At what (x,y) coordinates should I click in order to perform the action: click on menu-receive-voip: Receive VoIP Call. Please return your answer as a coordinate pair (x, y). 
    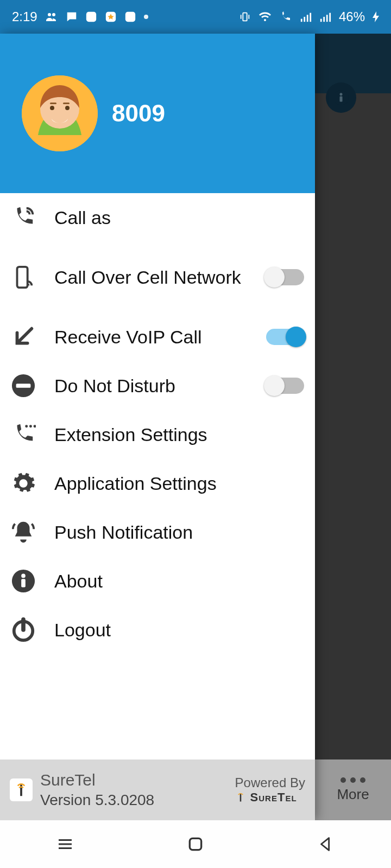
    Looking at the image, I should click on (157, 337).